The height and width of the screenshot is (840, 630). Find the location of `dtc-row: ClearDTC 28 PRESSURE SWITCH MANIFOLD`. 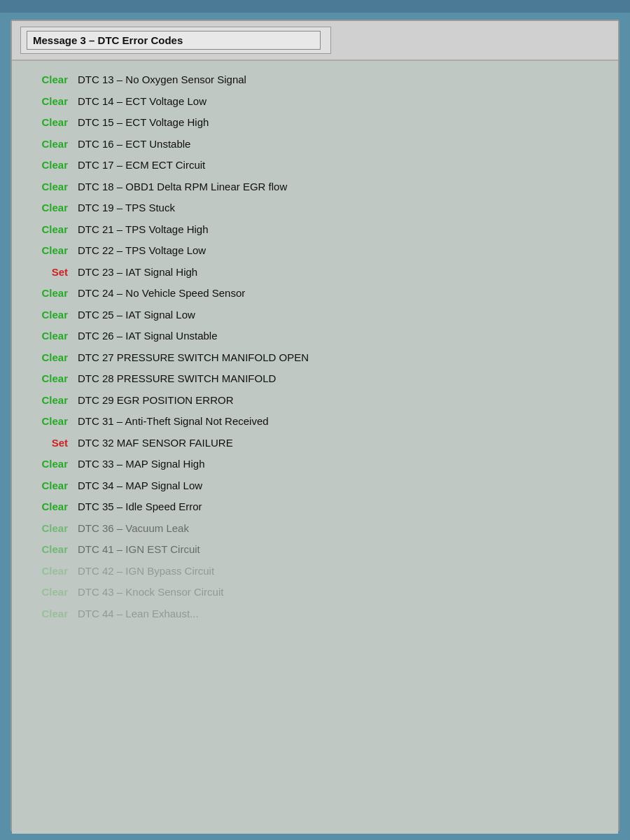

dtc-row: ClearDTC 28 PRESSURE SWITCH MANIFOLD is located at coordinates (315, 379).